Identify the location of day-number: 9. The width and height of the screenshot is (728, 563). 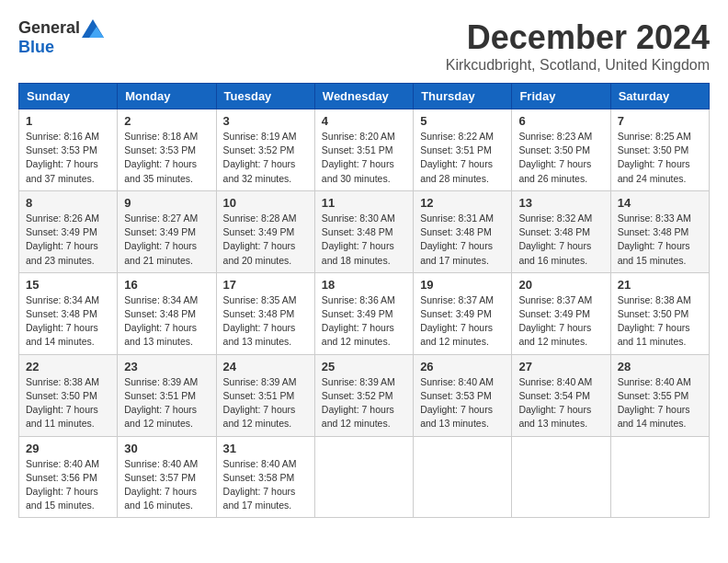
(166, 202).